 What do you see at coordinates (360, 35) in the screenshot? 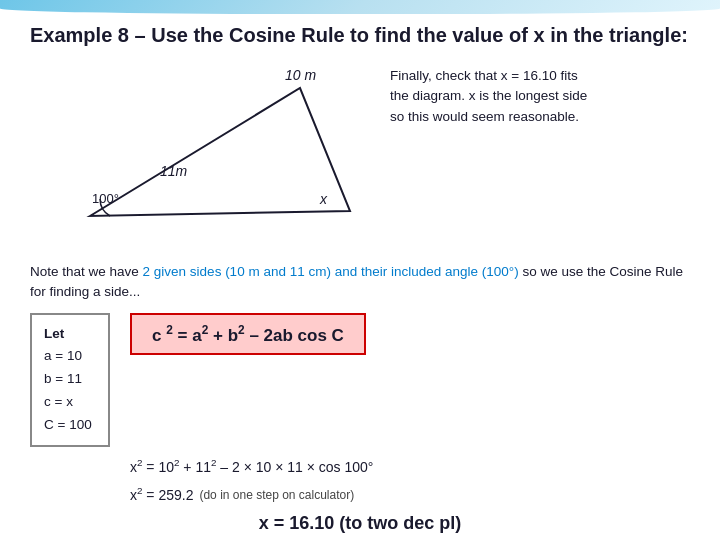
I see `page-title: Example 8 – Use the Cosine Rule to find …` at bounding box center [360, 35].